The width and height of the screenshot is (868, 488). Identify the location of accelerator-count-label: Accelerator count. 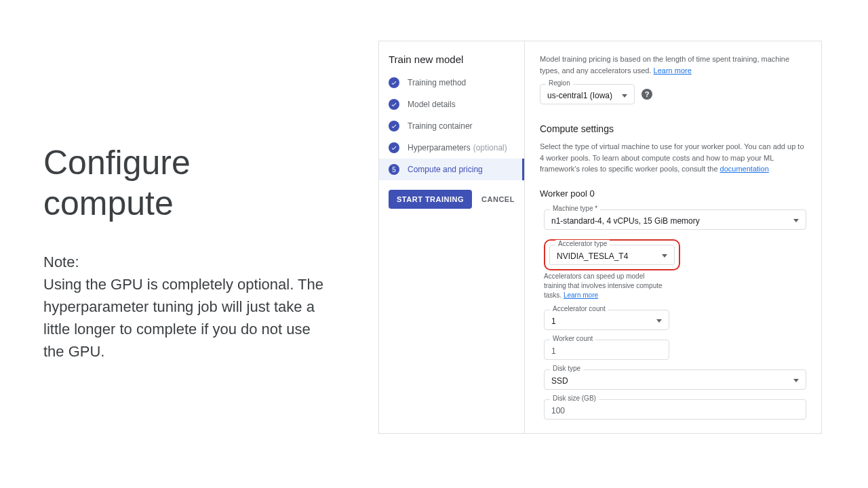
(579, 309).